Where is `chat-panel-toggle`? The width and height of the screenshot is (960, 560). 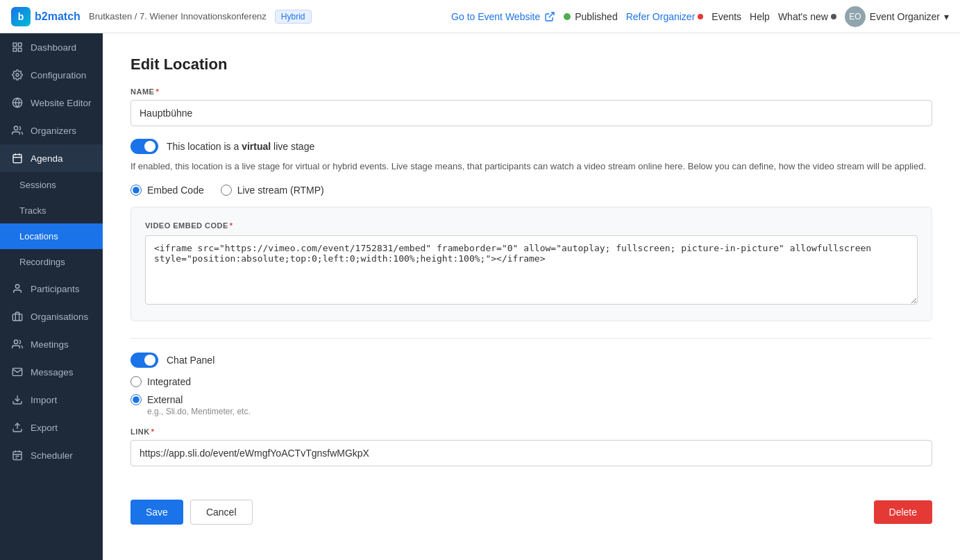
chat-panel-toggle is located at coordinates (144, 360).